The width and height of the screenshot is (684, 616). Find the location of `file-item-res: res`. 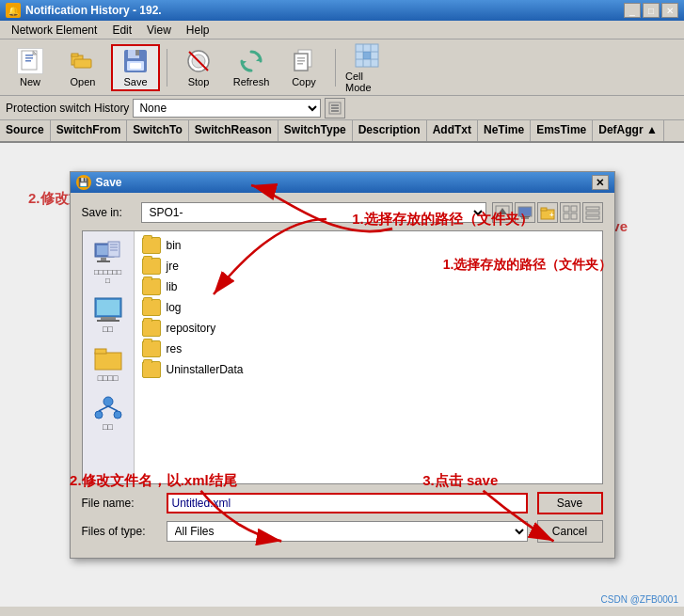

file-item-res: res is located at coordinates (369, 349).